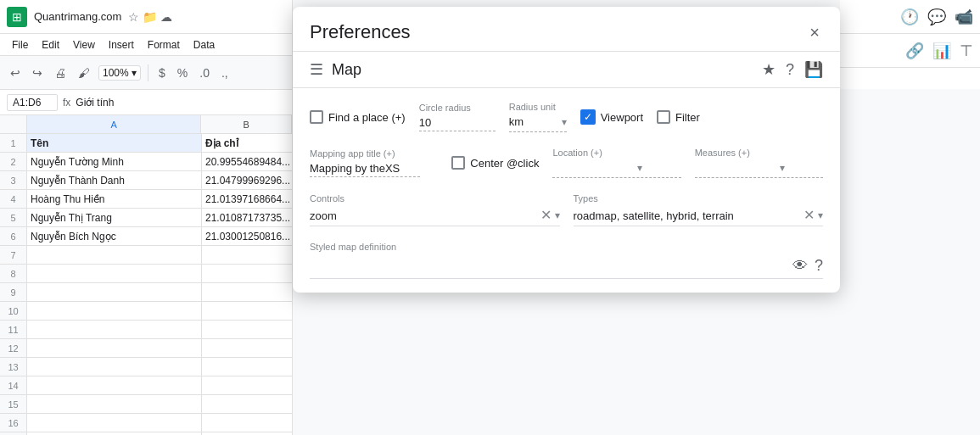 This screenshot has height=435, width=980. What do you see at coordinates (146, 181) in the screenshot?
I see `table-row: 3Nguyễn Thành Danh21.04799969296...` at bounding box center [146, 181].